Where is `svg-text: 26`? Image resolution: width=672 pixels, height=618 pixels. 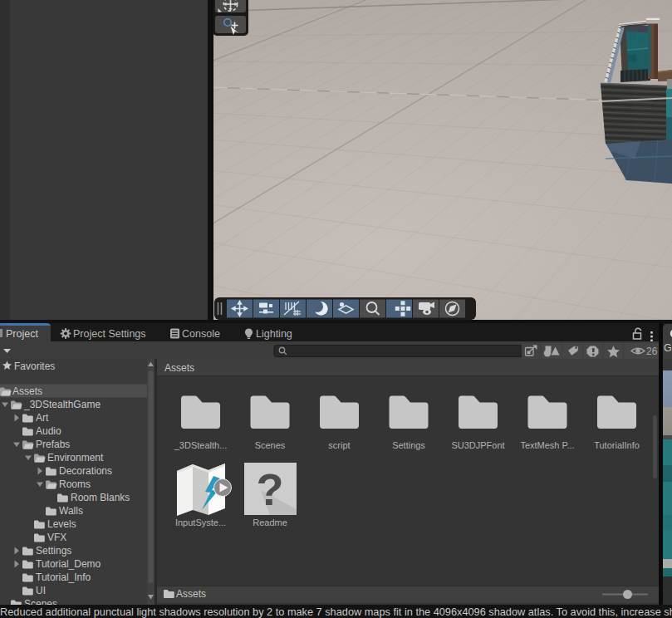
svg-text: 26 is located at coordinates (652, 351).